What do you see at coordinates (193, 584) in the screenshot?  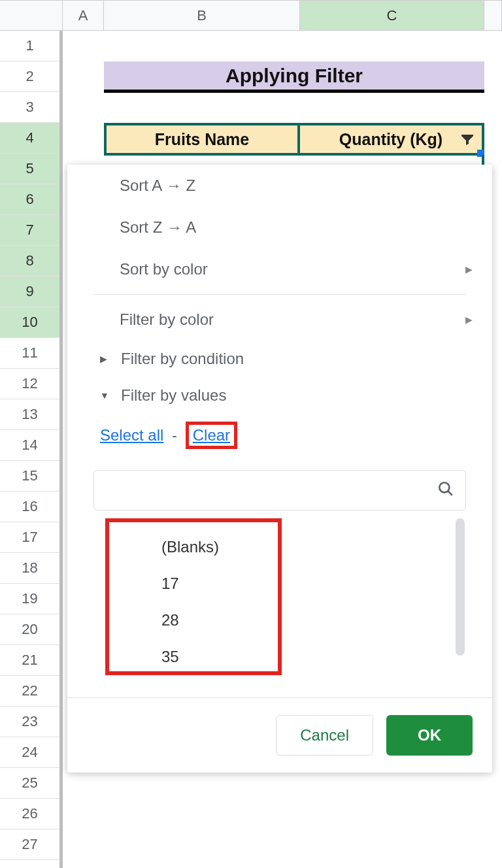 I see `filter-value-item: 17` at bounding box center [193, 584].